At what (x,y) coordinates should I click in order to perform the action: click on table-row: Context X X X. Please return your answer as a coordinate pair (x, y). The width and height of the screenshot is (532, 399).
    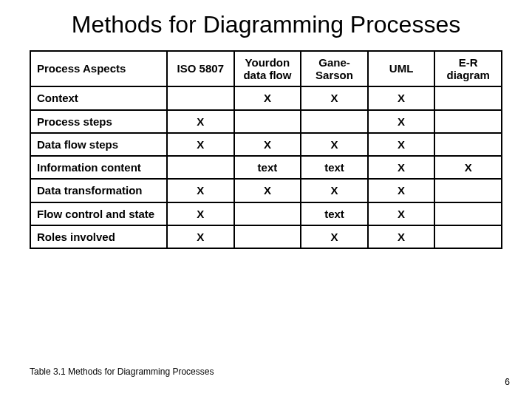
    Looking at the image, I should click on (266, 98).